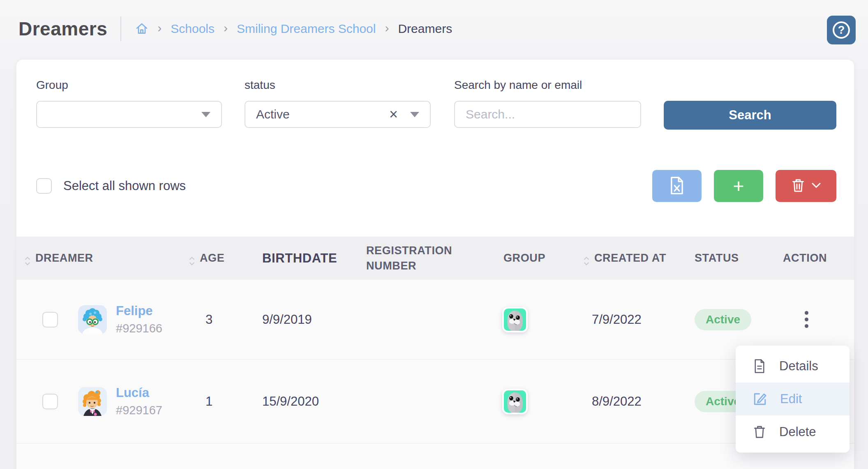 The image size is (868, 469). I want to click on row-action-menu: Details Edit Delete, so click(792, 399).